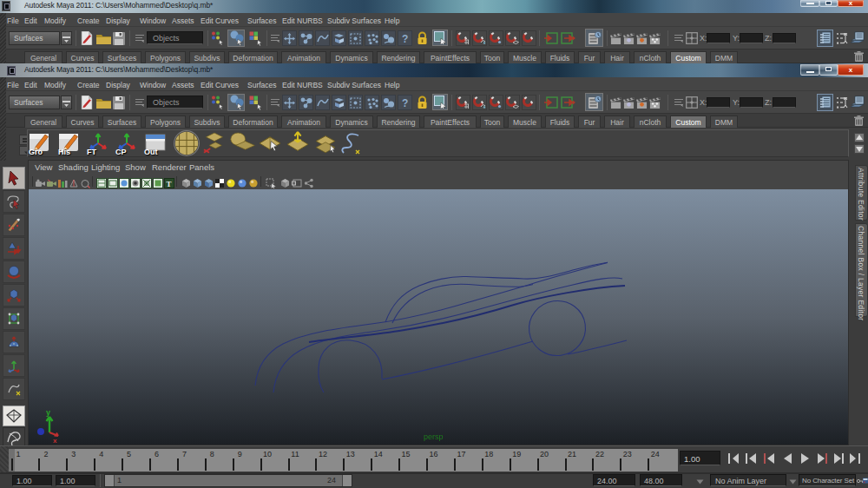  I want to click on svg-text: y, so click(49, 412).